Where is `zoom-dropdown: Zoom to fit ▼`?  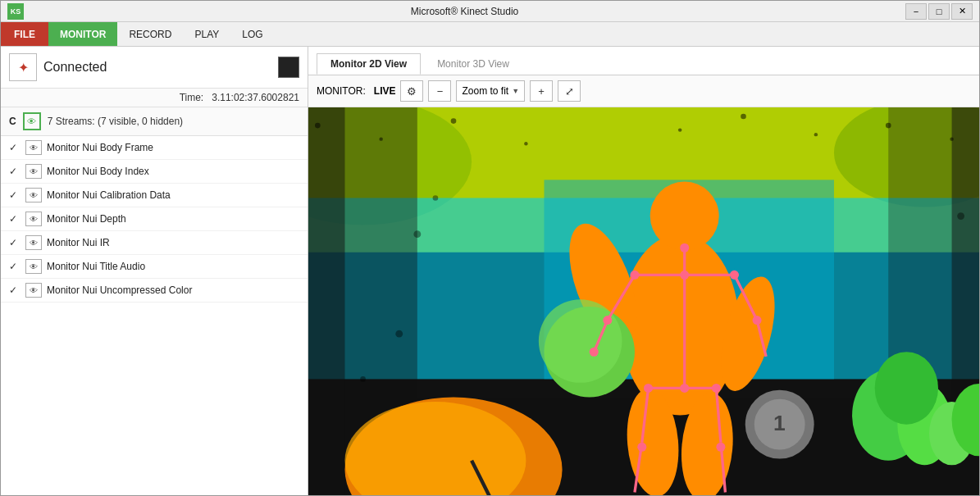 zoom-dropdown: Zoom to fit ▼ is located at coordinates (490, 91).